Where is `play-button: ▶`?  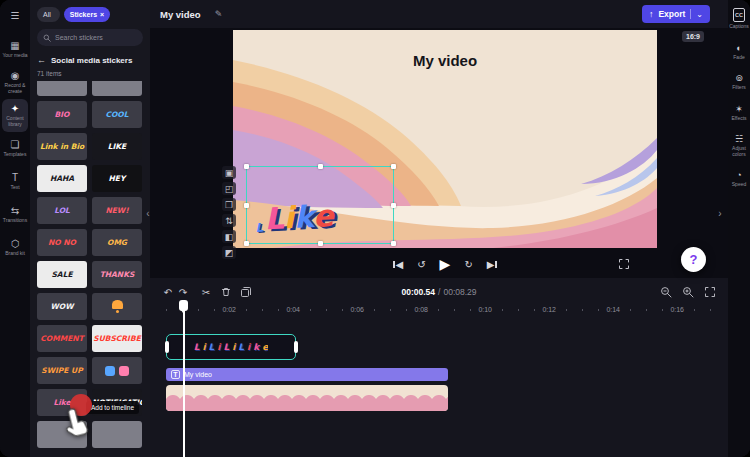
play-button: ▶ is located at coordinates (446, 264).